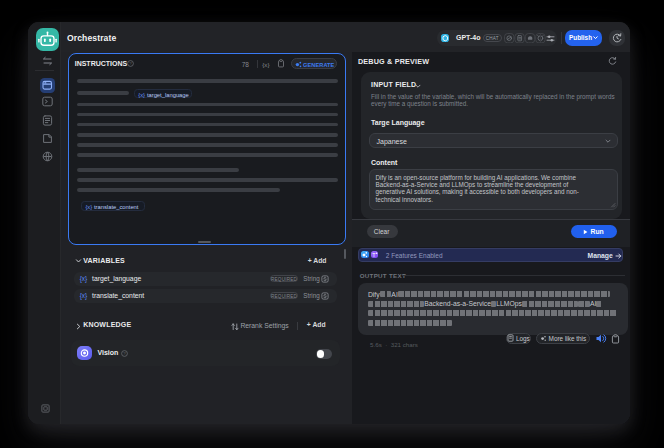 The height and width of the screenshot is (448, 664). Describe the element at coordinates (374, 254) in the screenshot. I see `svg-text: T` at that location.